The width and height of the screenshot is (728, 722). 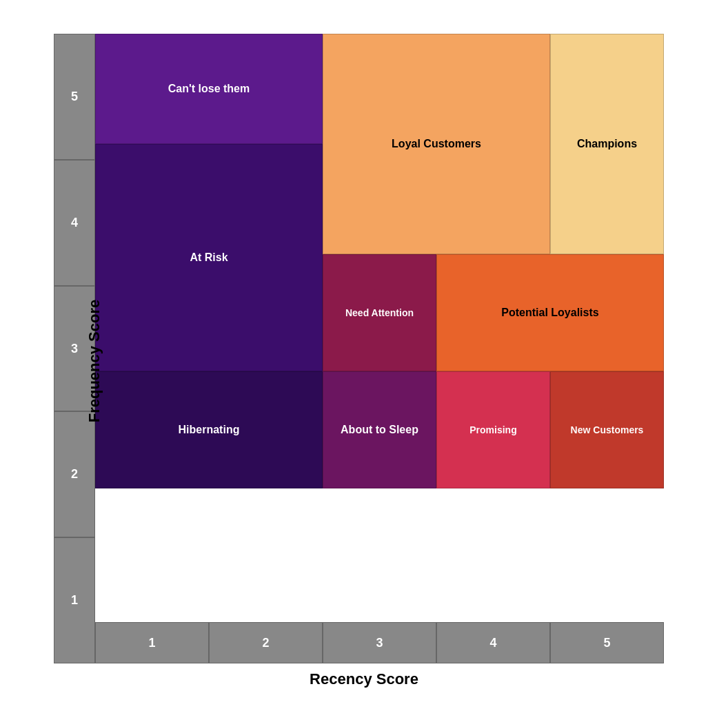 I want to click on y-tick-5: 5, so click(x=74, y=96).